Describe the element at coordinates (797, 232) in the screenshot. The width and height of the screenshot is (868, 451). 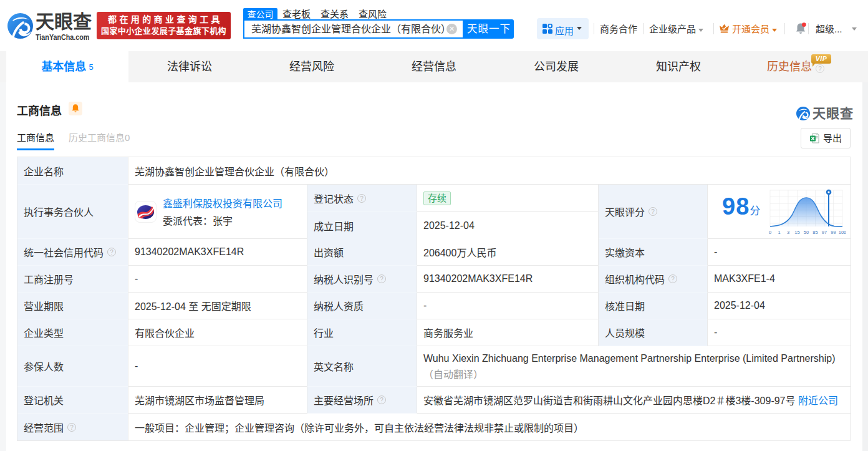
I see `svg-text: 15` at that location.